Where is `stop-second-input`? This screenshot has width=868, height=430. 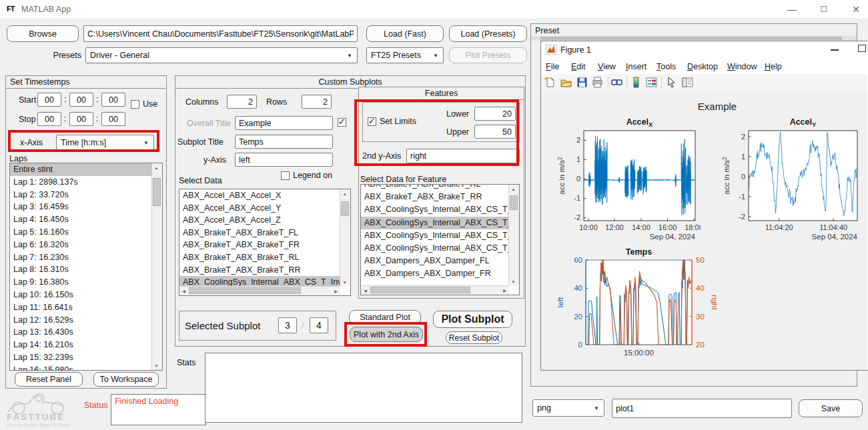 stop-second-input is located at coordinates (113, 119).